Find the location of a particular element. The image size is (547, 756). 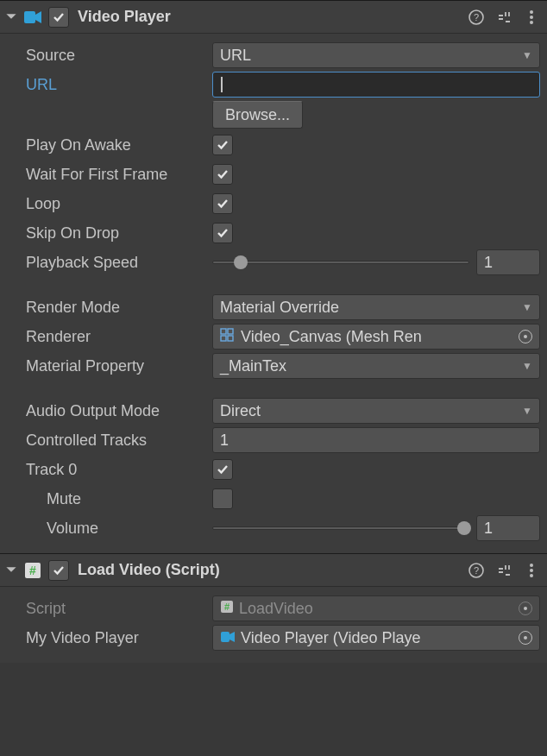

track-0-checkbox is located at coordinates (223, 469).